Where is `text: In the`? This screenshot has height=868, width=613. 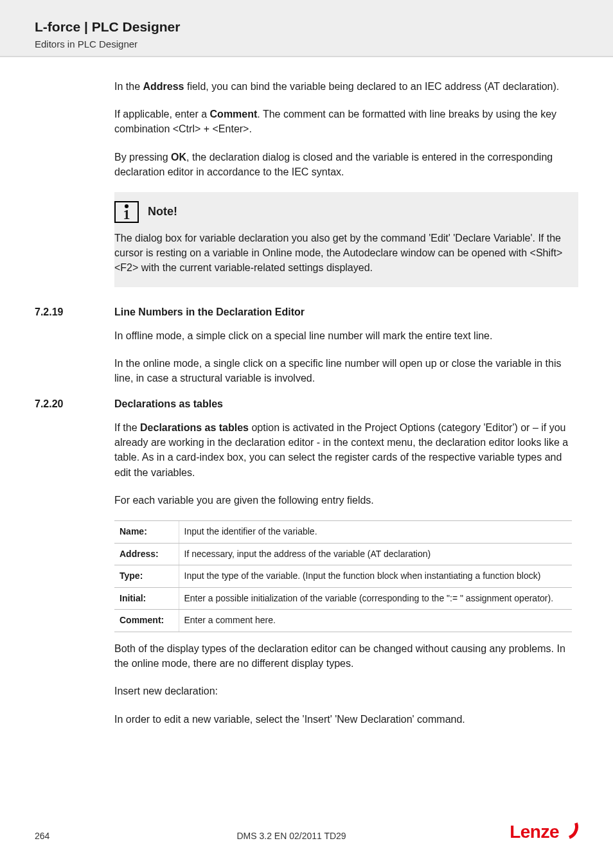 text: In the is located at coordinates (129, 86).